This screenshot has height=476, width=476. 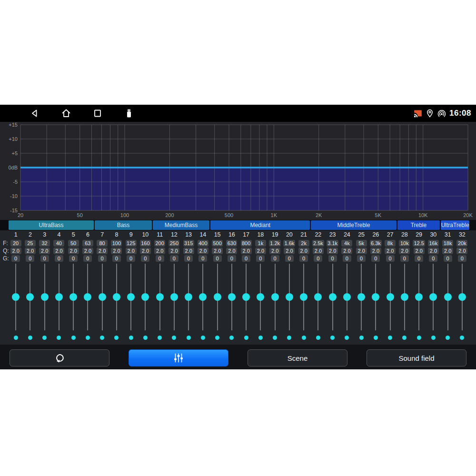 I want to click on frequency-value-band-19: 1.2k, so click(x=275, y=243).